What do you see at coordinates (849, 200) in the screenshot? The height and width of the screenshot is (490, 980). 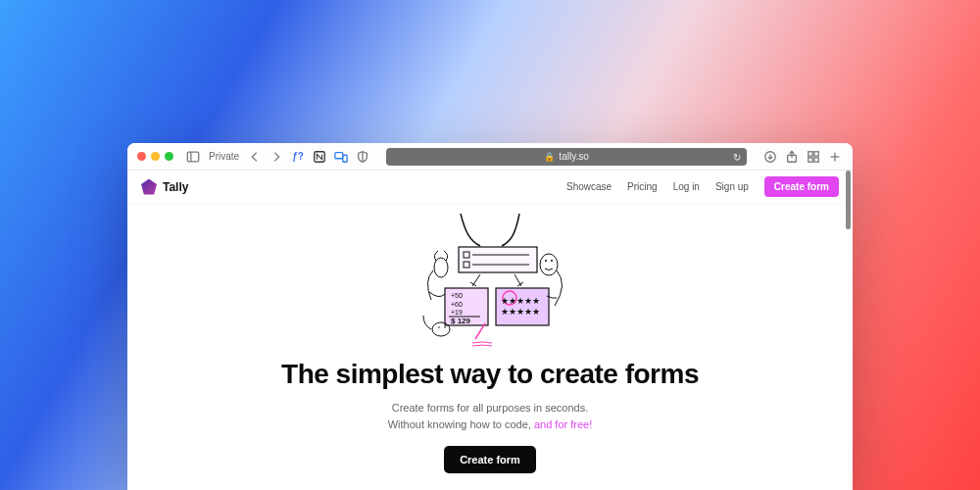 I see `scrollbar-thumb` at bounding box center [849, 200].